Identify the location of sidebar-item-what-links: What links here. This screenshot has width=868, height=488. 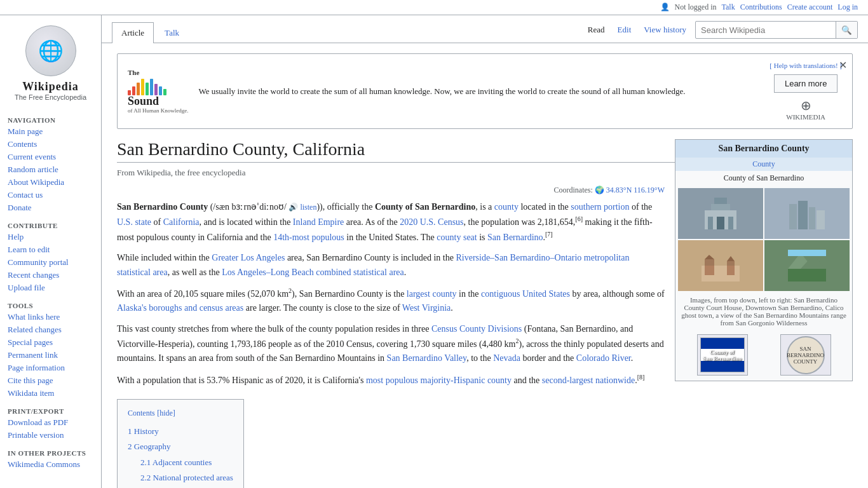
(51, 317).